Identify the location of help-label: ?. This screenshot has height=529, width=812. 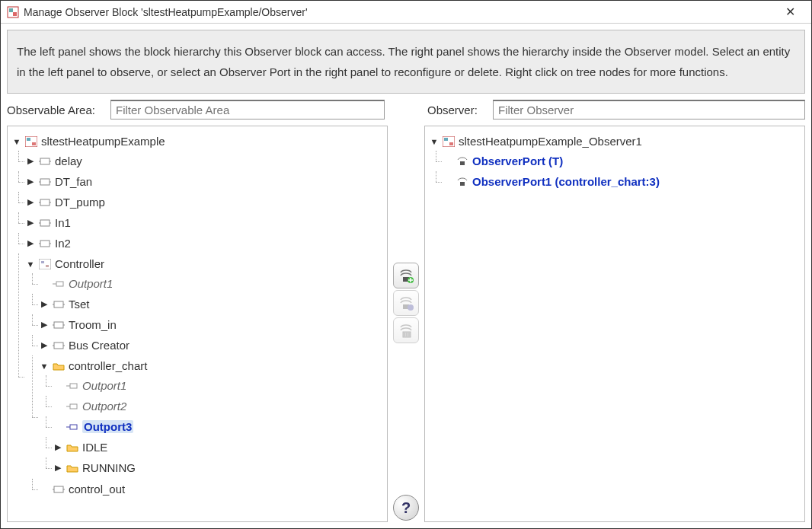
(406, 508).